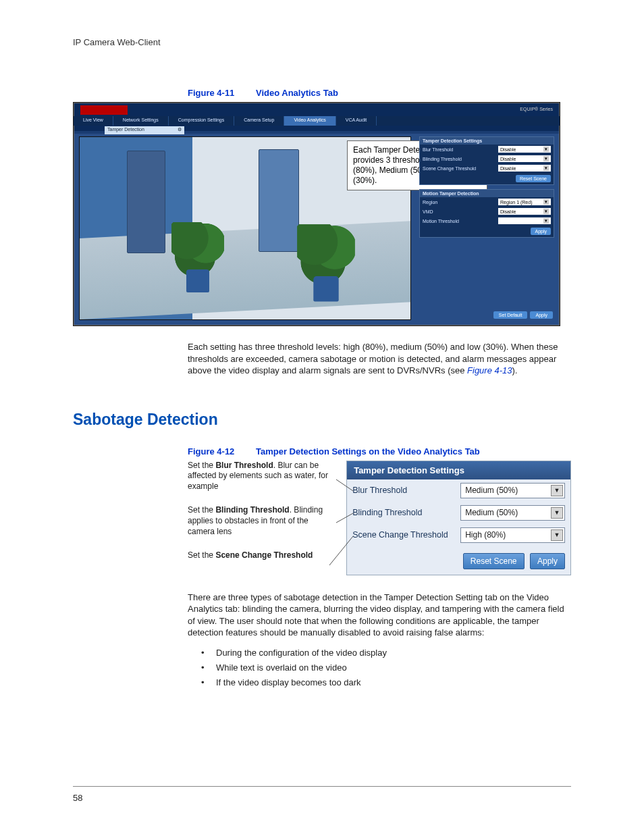 The height and width of the screenshot is (834, 644). What do you see at coordinates (533, 178) in the screenshot?
I see `reset-scene-button-mini: Reset Scene` at bounding box center [533, 178].